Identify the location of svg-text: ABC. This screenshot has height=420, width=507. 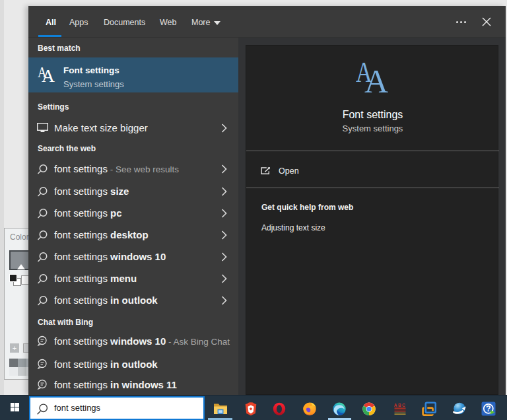
(399, 404).